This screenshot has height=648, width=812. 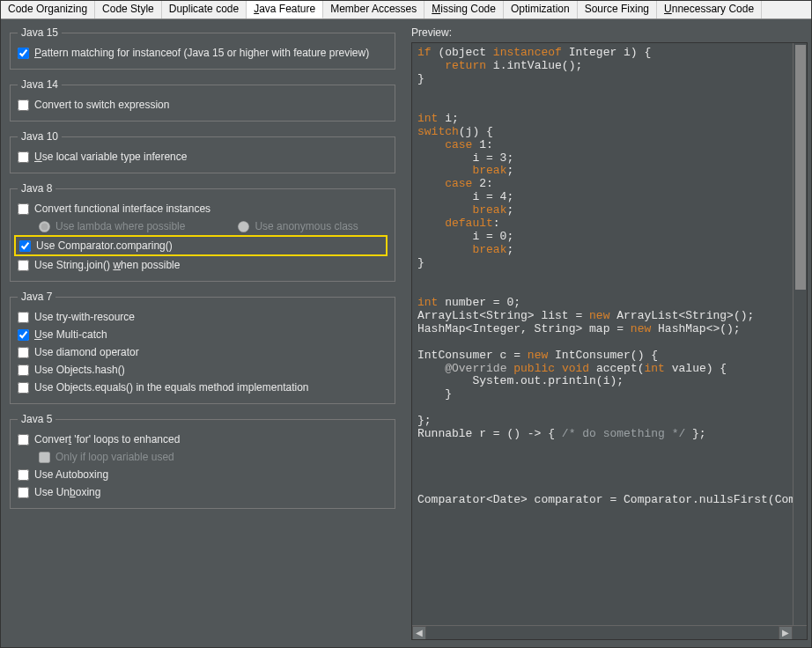 I want to click on label-diamond: Use diamond operator, so click(x=86, y=352).